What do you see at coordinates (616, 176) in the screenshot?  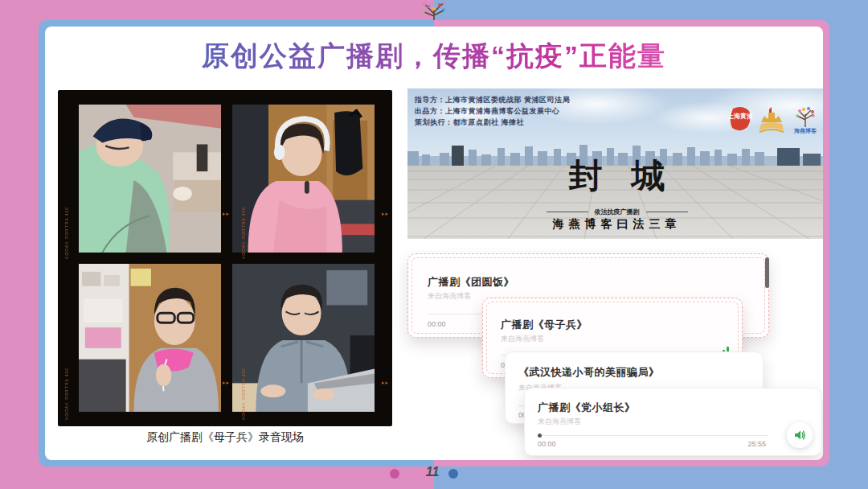 I see `poster-title: 封城` at bounding box center [616, 176].